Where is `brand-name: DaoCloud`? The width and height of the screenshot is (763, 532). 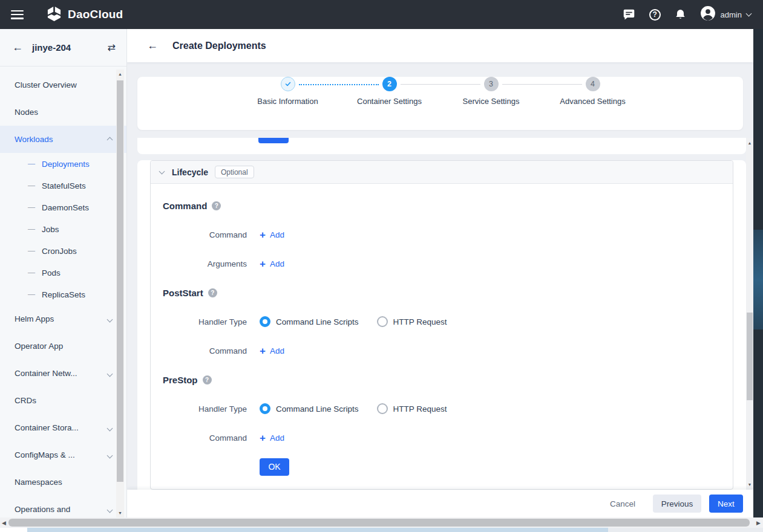
brand-name: DaoCloud is located at coordinates (96, 15).